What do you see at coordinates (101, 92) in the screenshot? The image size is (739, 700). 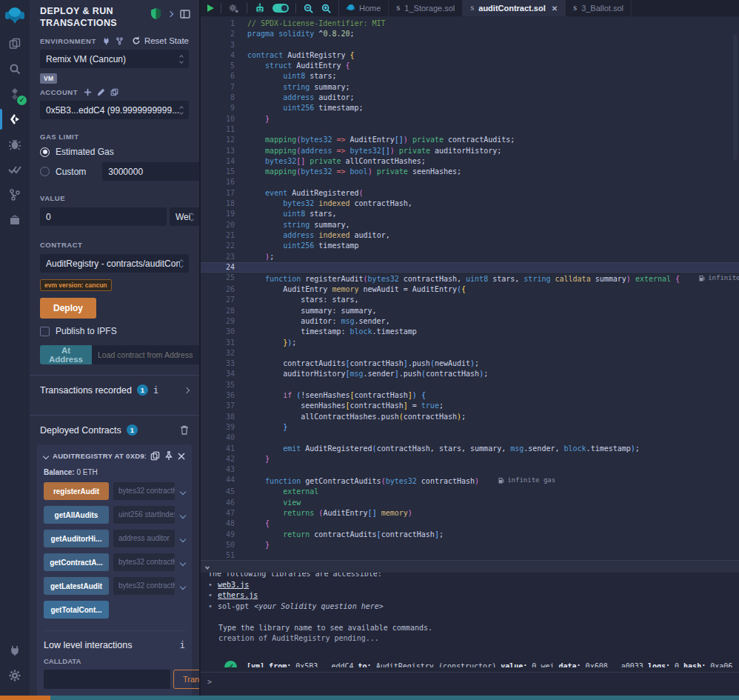 I see `sign-message-pencil-icon` at bounding box center [101, 92].